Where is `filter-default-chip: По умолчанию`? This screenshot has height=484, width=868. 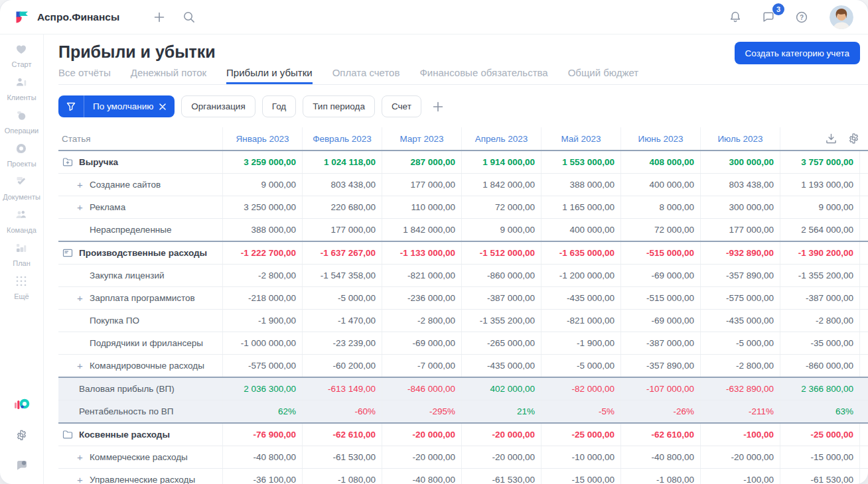 filter-default-chip: По умолчанию is located at coordinates (117, 106).